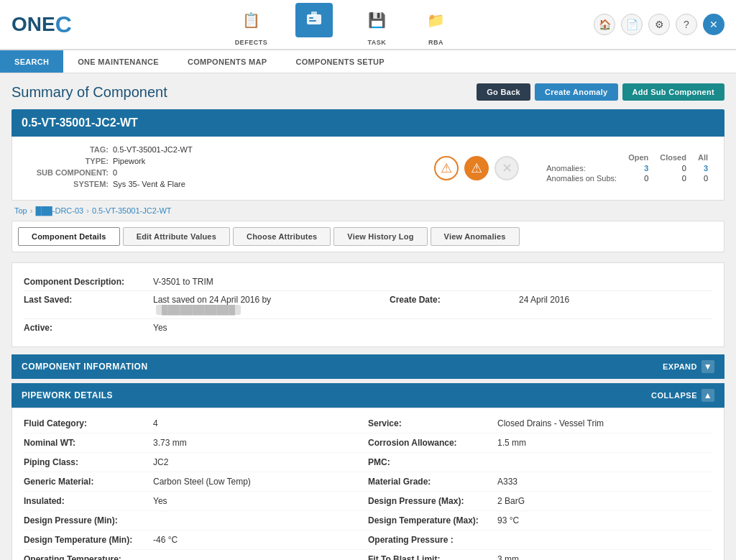  Describe the element at coordinates (446, 168) in the screenshot. I see `warning-icon: ⚠` at that location.